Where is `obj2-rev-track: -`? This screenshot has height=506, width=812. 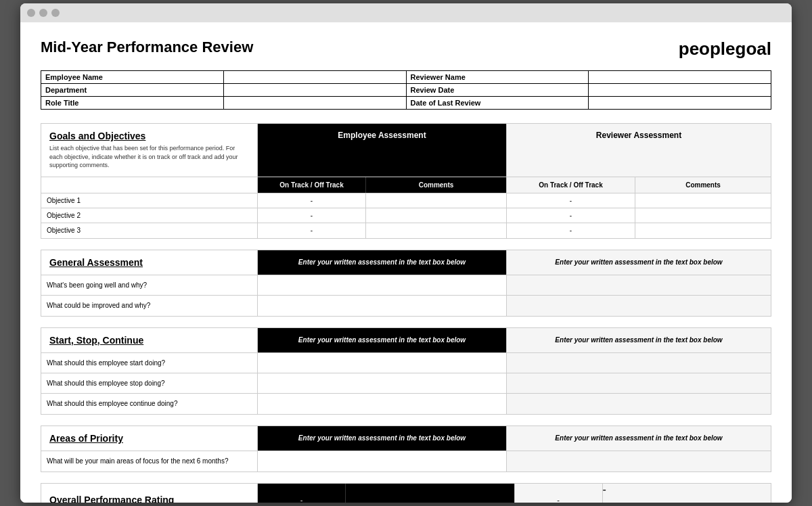 obj2-rev-track: - is located at coordinates (571, 215).